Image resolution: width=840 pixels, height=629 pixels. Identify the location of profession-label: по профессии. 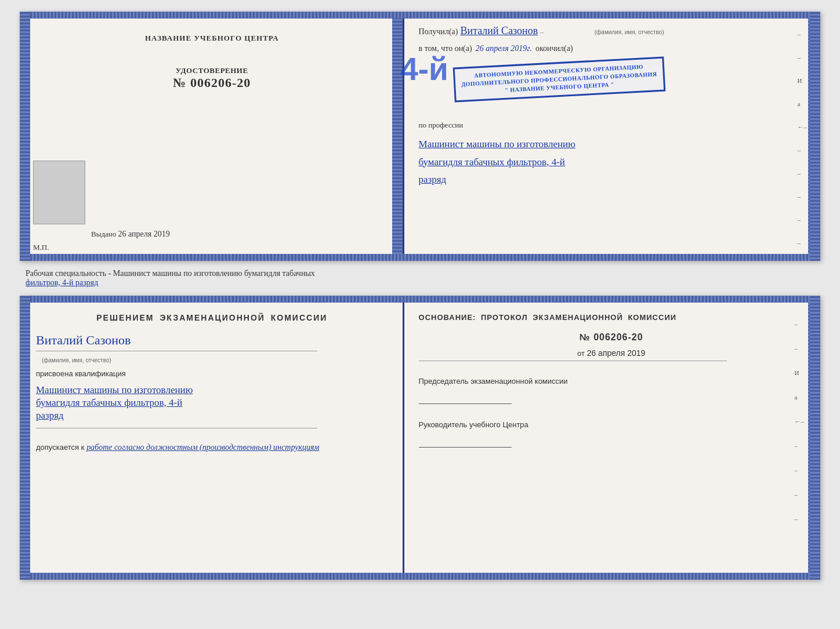
(611, 125).